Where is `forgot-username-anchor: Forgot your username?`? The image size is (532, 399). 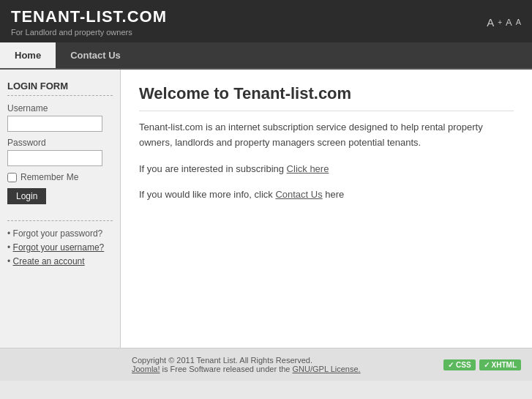 forgot-username-anchor: Forgot your username? is located at coordinates (59, 247).